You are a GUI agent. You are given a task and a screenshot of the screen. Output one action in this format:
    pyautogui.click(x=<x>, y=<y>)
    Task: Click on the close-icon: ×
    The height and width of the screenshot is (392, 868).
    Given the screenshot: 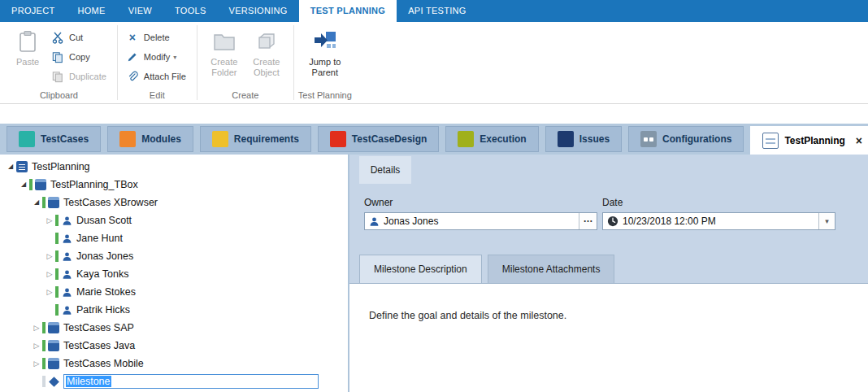 What is the action you would take?
    pyautogui.click(x=859, y=141)
    